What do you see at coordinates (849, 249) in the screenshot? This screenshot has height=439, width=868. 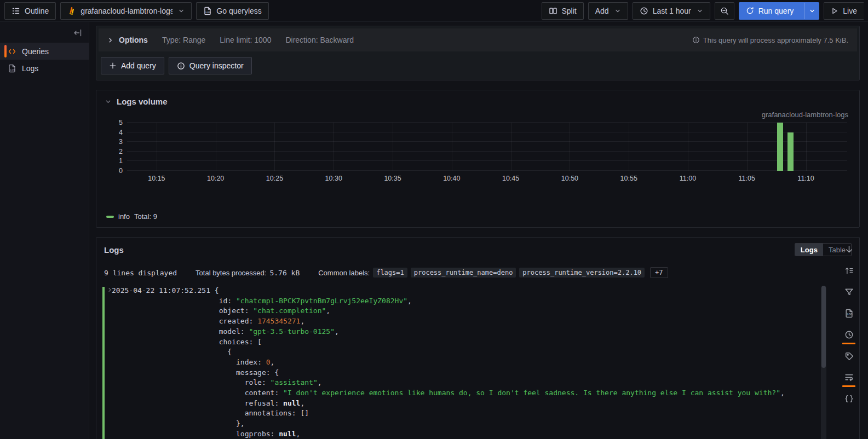 I see `scroll-to-bottom-icon` at bounding box center [849, 249].